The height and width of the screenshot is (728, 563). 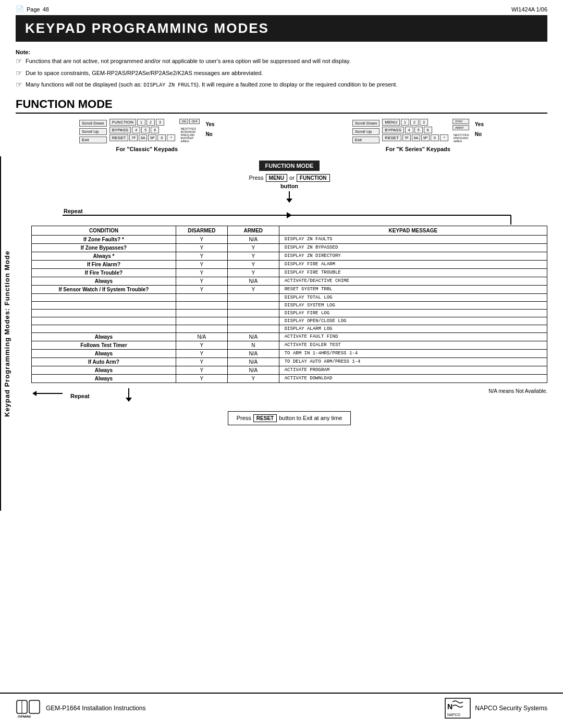 I want to click on condition-cell-13: Follows Test Timer, so click(x=104, y=345).